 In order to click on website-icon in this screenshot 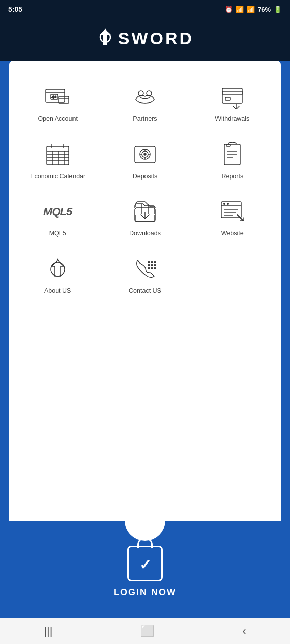, I will do `click(232, 212)`.